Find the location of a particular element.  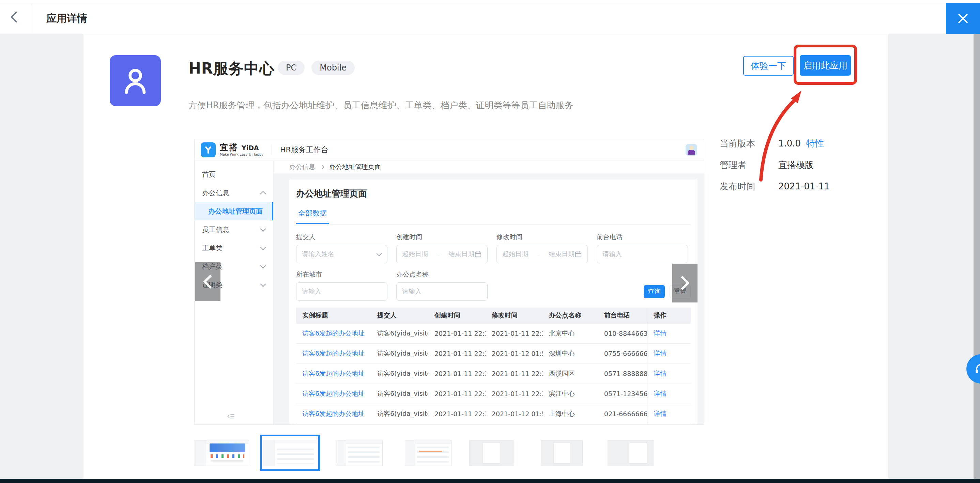

meta-row-published: 发布时间 2021-01-11 is located at coordinates (775, 186).